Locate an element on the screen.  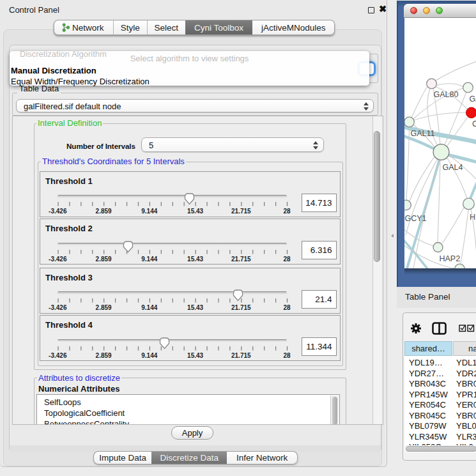
svg-text: GCY1 is located at coordinates (415, 219).